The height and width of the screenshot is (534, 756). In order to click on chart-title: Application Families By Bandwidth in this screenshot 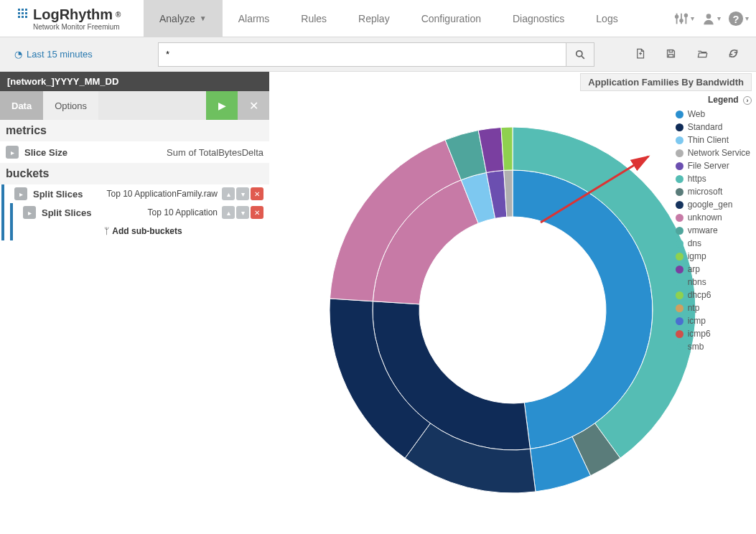, I will do `click(666, 82)`.